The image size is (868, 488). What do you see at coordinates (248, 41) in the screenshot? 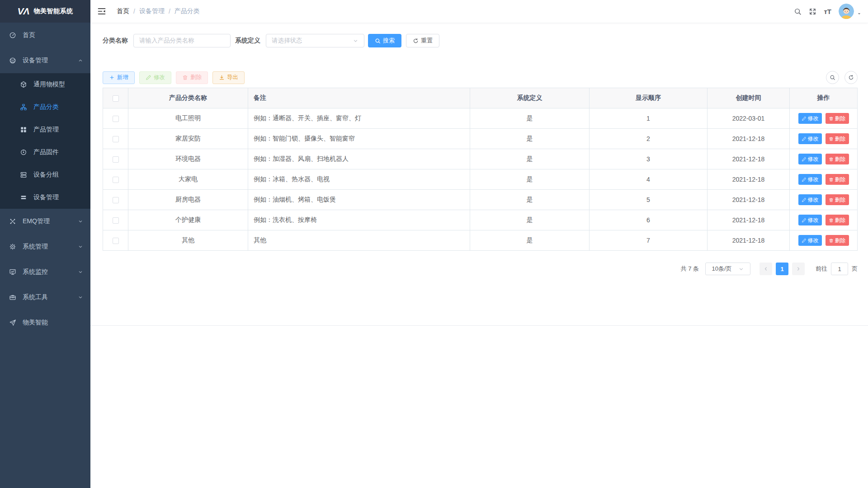
I see `system-defined-label: 系统定义` at bounding box center [248, 41].